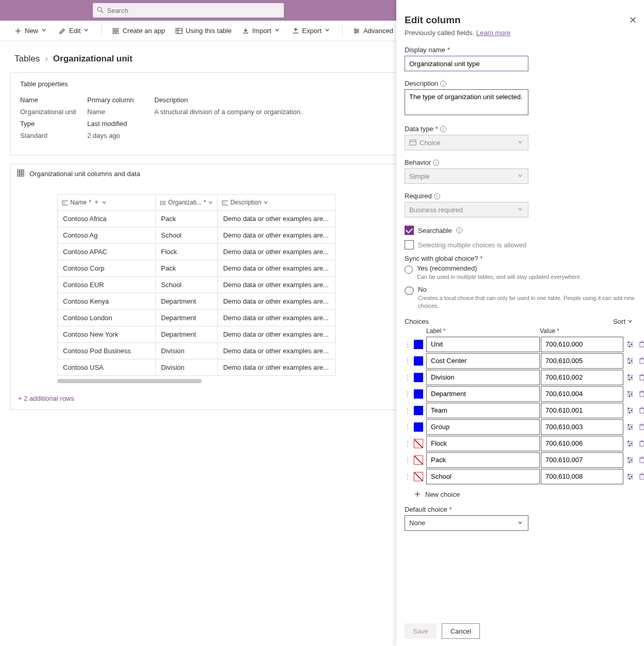  What do you see at coordinates (197, 235) in the screenshot?
I see `table-row: Contoso AgSchoolDemo data or other examp…` at bounding box center [197, 235].